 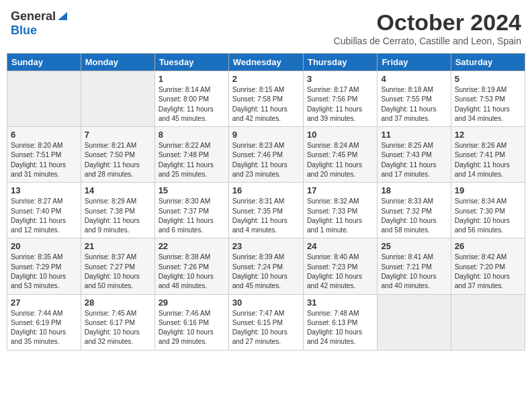 I want to click on day-number: 16, so click(x=266, y=191).